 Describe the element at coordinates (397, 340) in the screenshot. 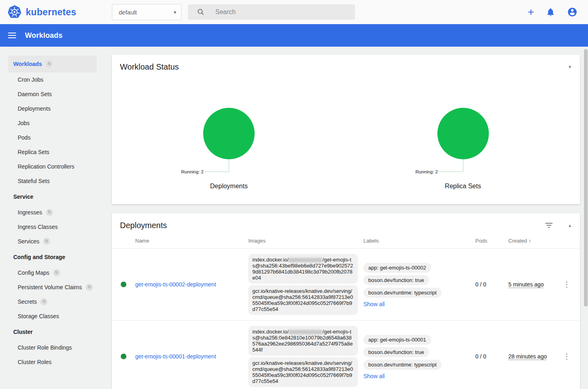

I see `label-chip: app: get-emojis-ts-00001` at that location.